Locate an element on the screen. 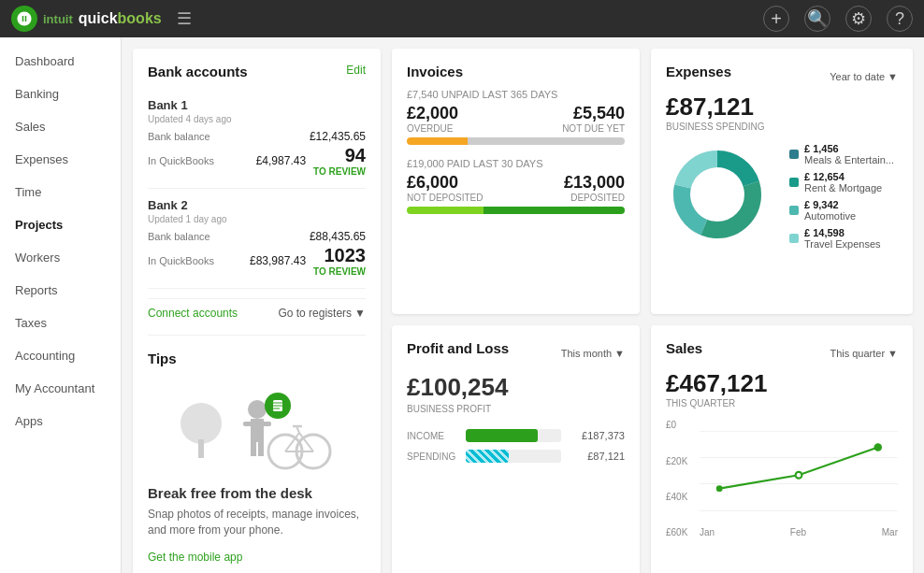  invoices-overdue-label: OVERDUE is located at coordinates (432, 129).